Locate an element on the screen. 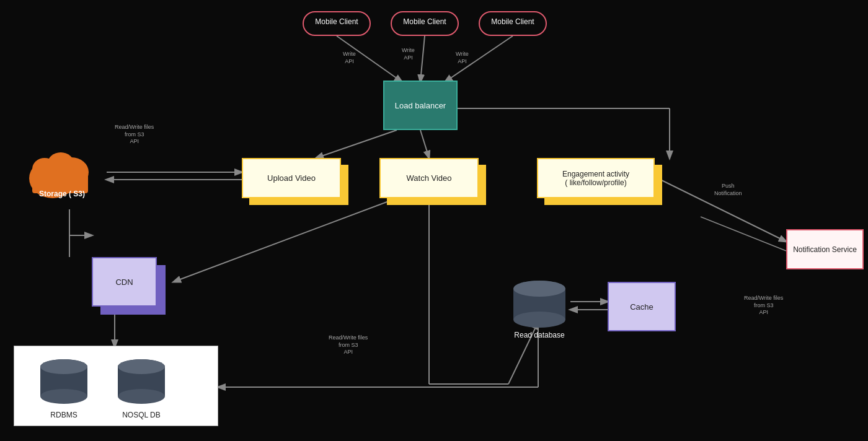 The image size is (868, 441). nosql-cylinder: NOSQL DB is located at coordinates (141, 388).